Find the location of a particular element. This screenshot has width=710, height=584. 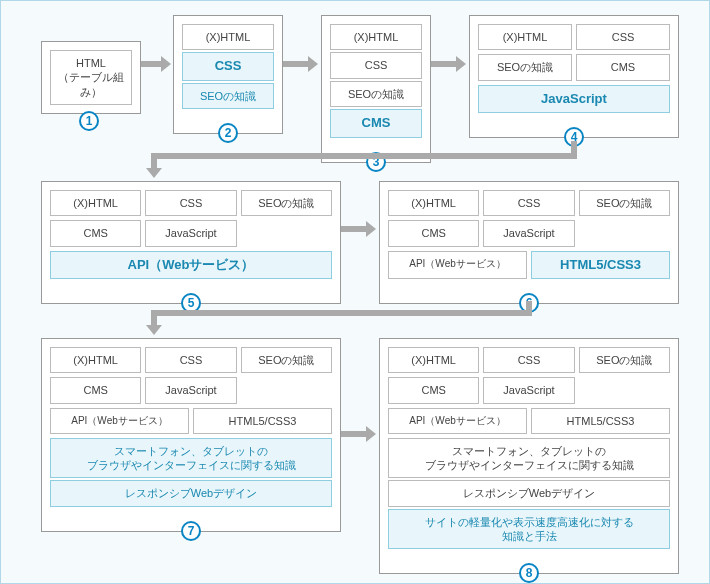

skill: HTML （テーブル組み） is located at coordinates (91, 78).